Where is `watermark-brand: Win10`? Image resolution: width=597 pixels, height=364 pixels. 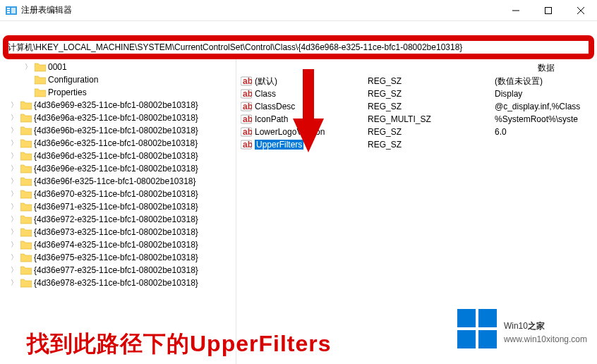 watermark-brand: Win10 is located at coordinates (516, 326).